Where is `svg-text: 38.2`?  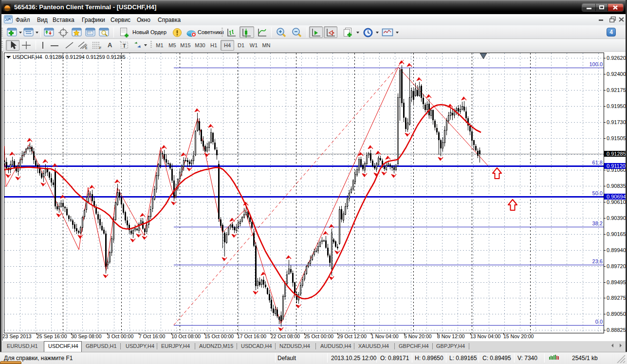
svg-text: 38.2 is located at coordinates (598, 223).